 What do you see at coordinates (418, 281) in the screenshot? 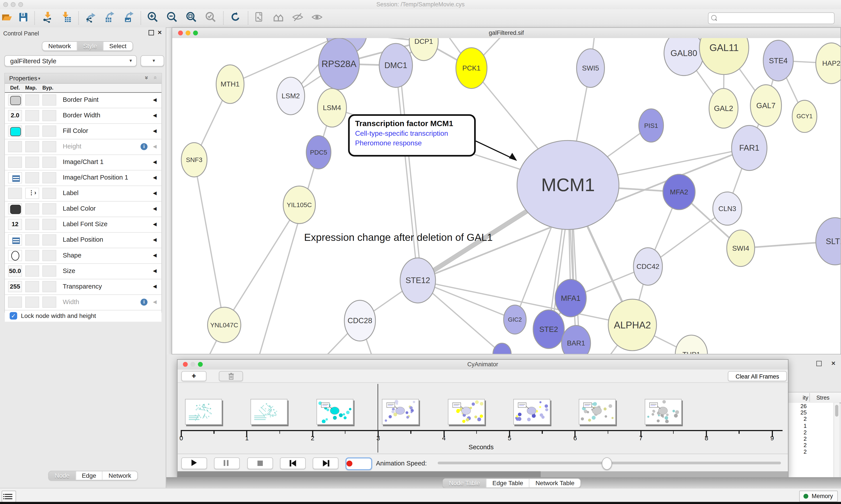
I see `network-node-STE12: STE12` at bounding box center [418, 281].